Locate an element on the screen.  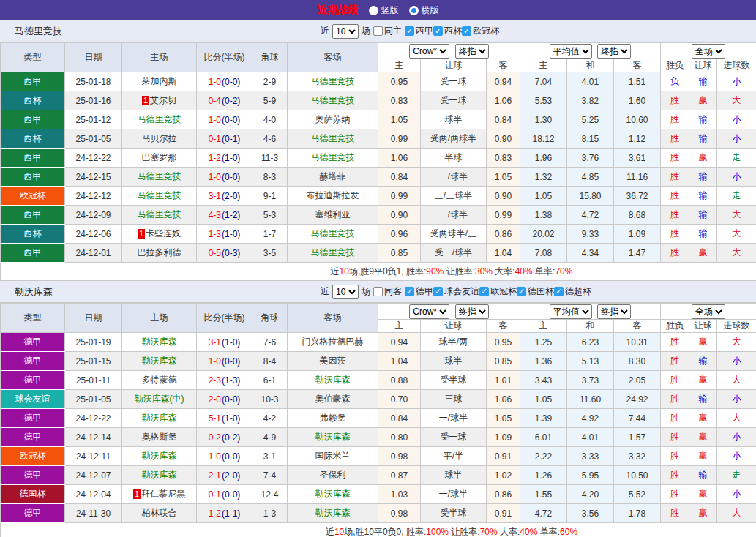
league-badge: 西甲 is located at coordinates (33, 253).